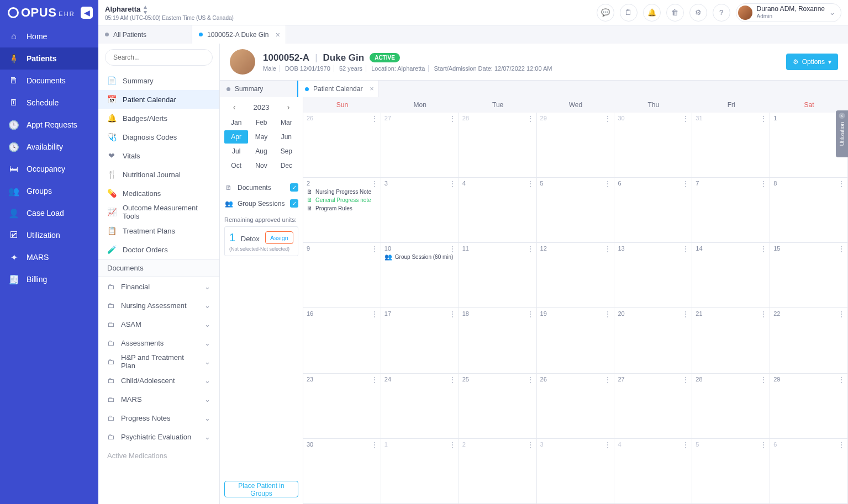  I want to click on nav-item-documents: 🗎Documents, so click(49, 81).